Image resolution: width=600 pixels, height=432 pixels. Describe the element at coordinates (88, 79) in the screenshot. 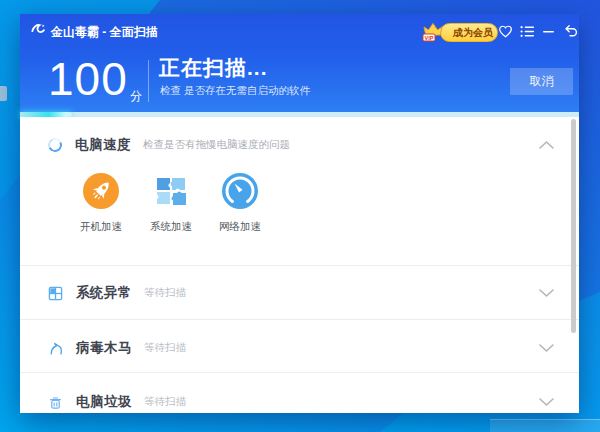

I see `health-score: 100` at that location.